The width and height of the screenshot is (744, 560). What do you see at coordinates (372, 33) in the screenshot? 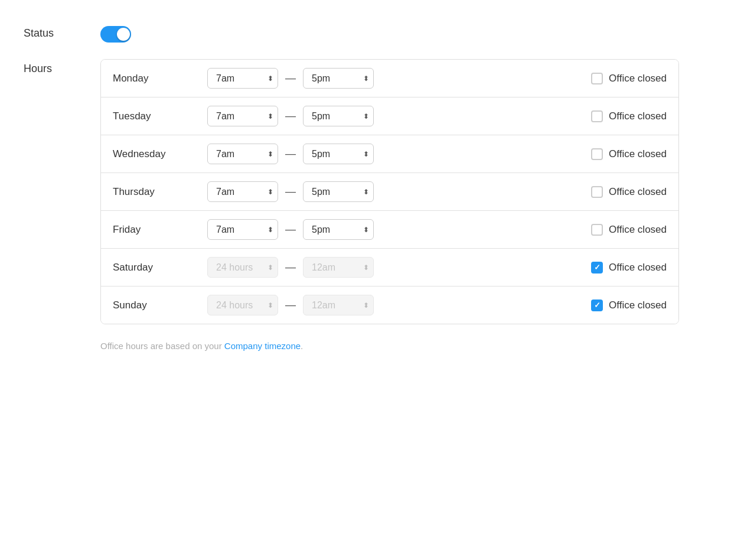
I see `status-section: Status` at bounding box center [372, 33].